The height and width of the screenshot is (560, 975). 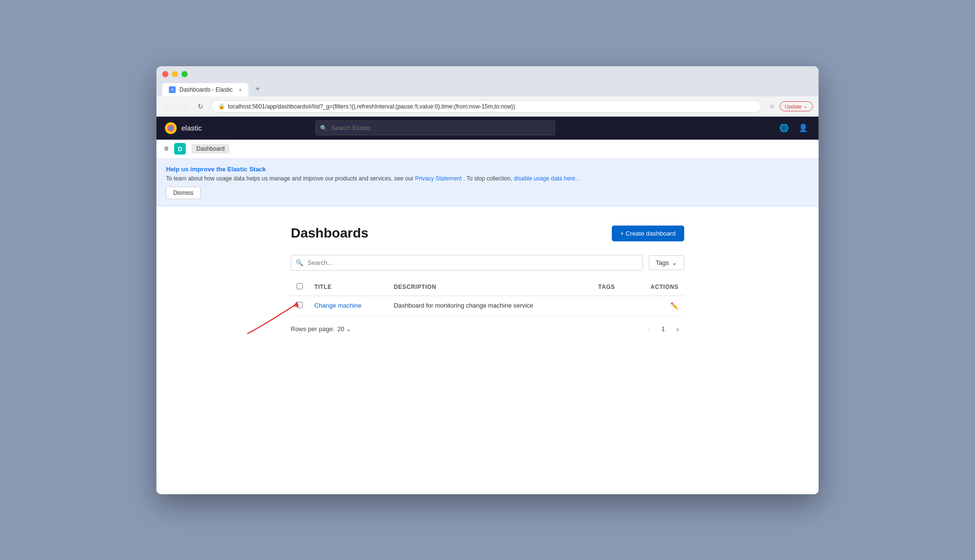 What do you see at coordinates (313, 329) in the screenshot?
I see `rows-per-page-label: Rows per page:` at bounding box center [313, 329].